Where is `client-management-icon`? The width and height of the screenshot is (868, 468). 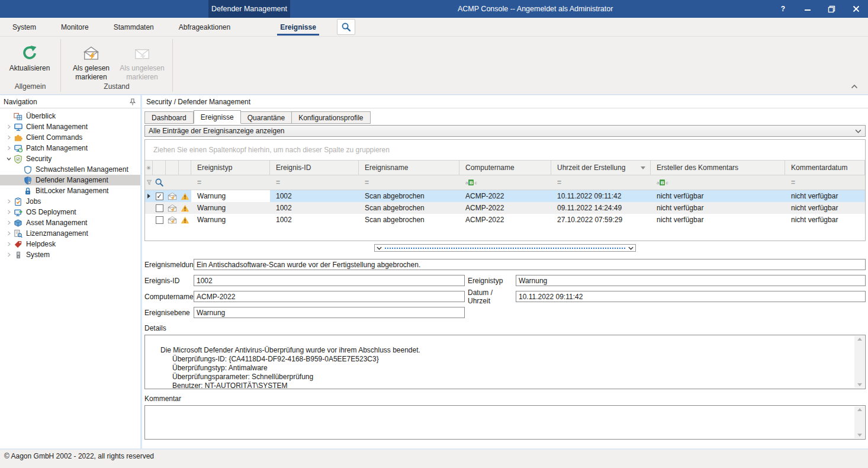 client-management-icon is located at coordinates (18, 127).